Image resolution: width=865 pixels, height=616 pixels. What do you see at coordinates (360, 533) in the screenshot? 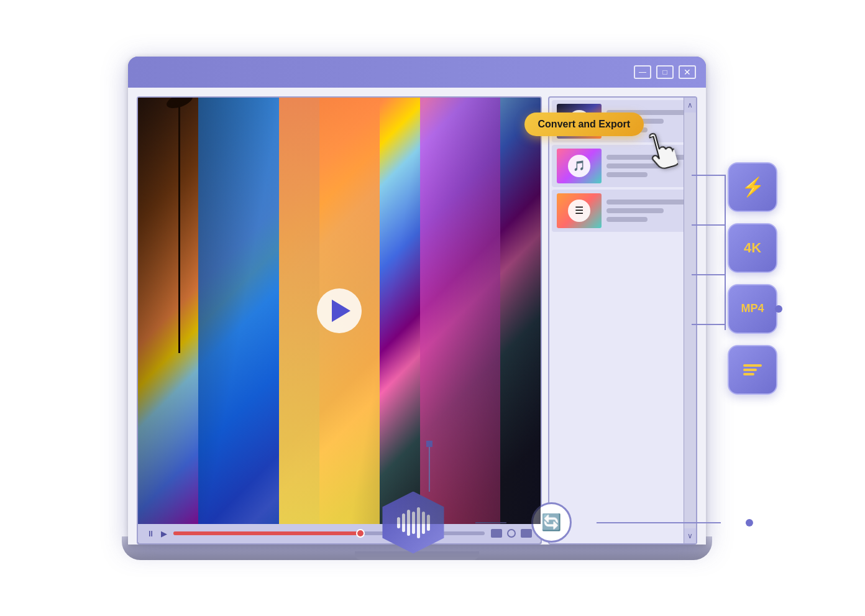
I see `progress-knob` at bounding box center [360, 533].